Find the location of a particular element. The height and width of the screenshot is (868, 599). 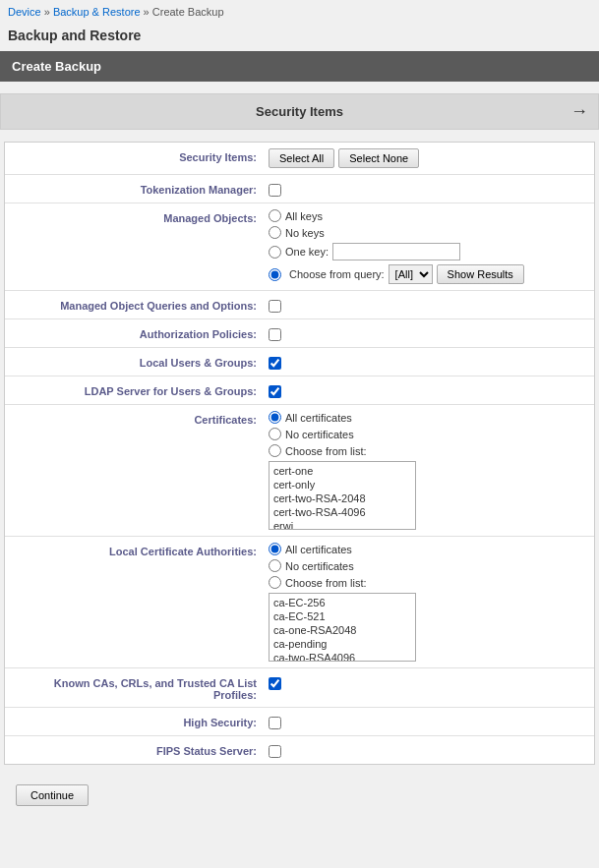

security-items-banner: Security Items → is located at coordinates (299, 112).